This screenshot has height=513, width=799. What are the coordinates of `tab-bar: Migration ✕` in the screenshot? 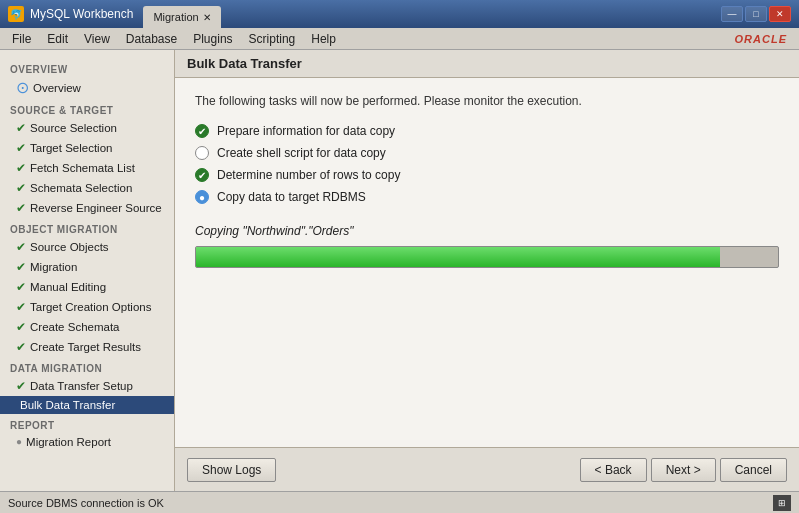 It's located at (429, 14).